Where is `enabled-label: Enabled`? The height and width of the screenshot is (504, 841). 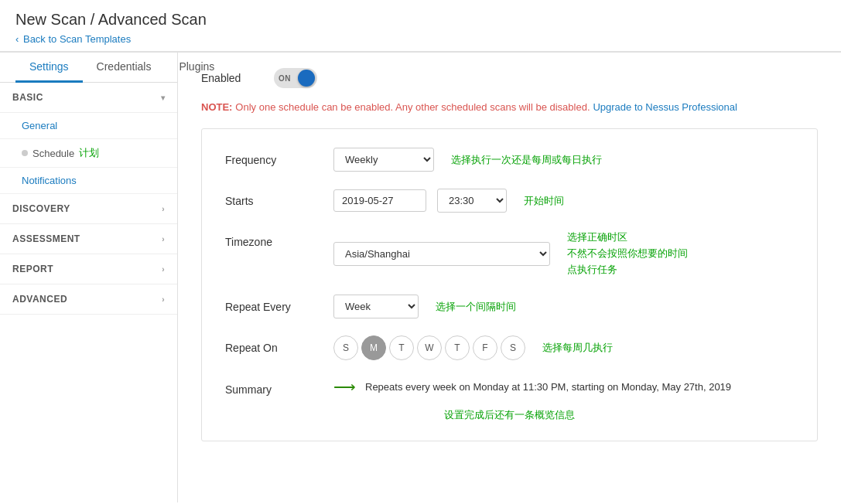 enabled-label: Enabled is located at coordinates (232, 78).